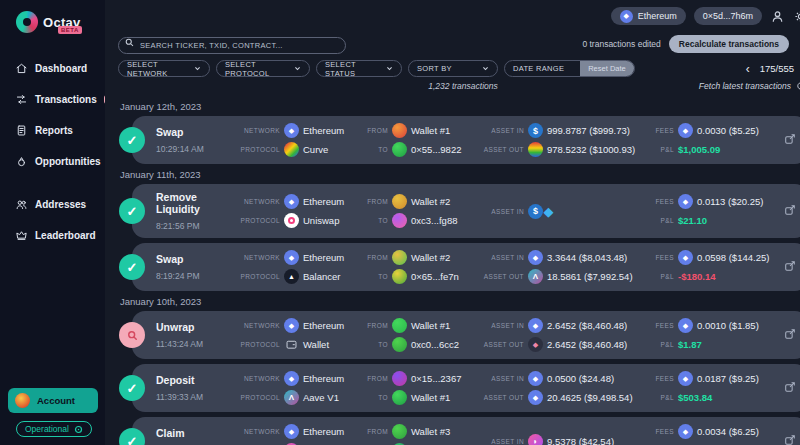 This screenshot has width=800, height=445. What do you see at coordinates (22, 130) in the screenshot?
I see `reports-icon` at bounding box center [22, 130].